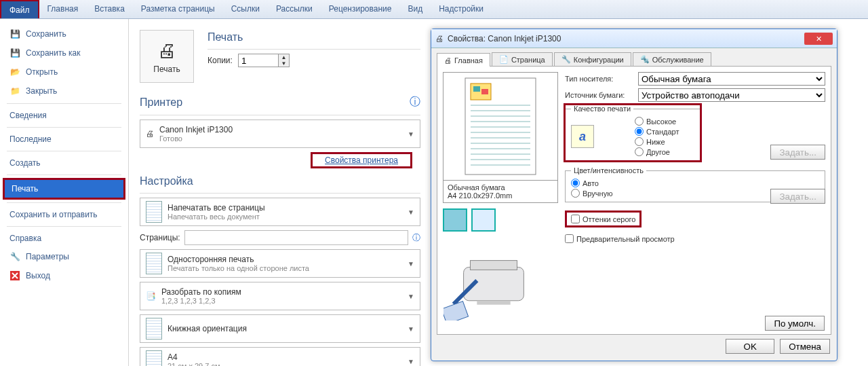 The height and width of the screenshot is (366, 868). What do you see at coordinates (154, 329) in the screenshot?
I see `portrait-icon` at bounding box center [154, 329].